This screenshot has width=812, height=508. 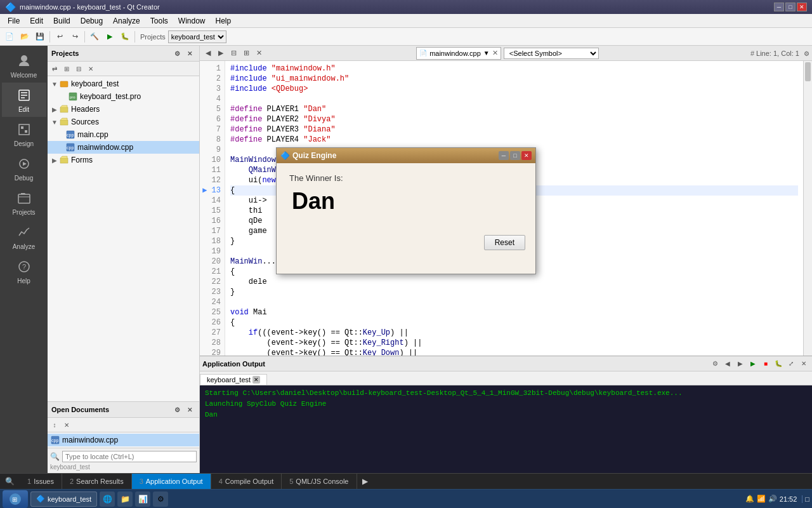 What do you see at coordinates (190, 53) in the screenshot?
I see `projects-close-btn: ✕` at bounding box center [190, 53].